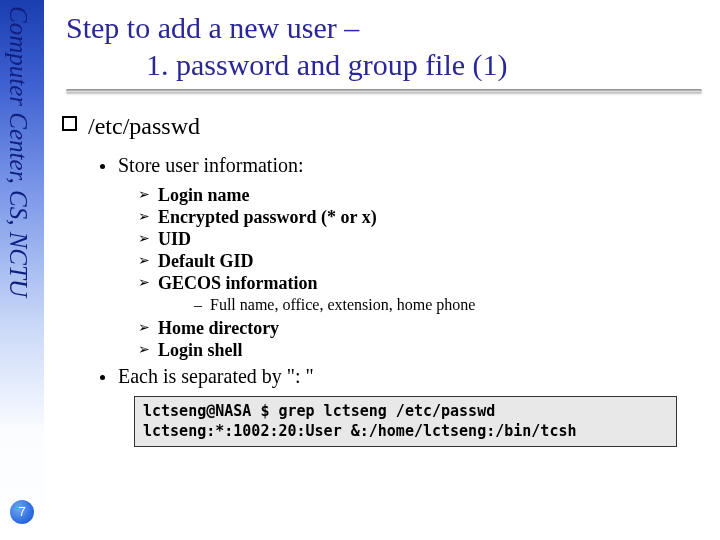 The image size is (720, 540). Describe the element at coordinates (420, 328) in the screenshot. I see `lvl3-item: ➢ Home directory` at that location.